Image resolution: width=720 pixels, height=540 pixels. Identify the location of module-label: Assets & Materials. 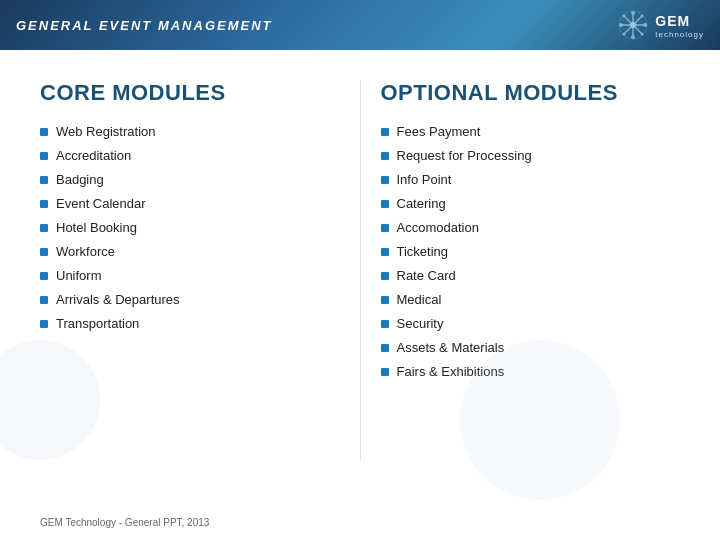
(451, 348).